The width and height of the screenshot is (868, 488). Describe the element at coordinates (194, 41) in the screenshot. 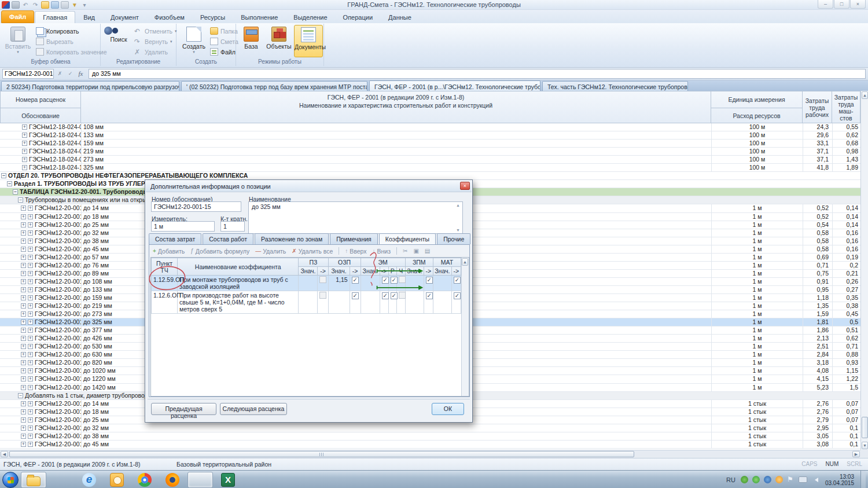

I see `ribbon-button-создать: Создать▾` at that location.